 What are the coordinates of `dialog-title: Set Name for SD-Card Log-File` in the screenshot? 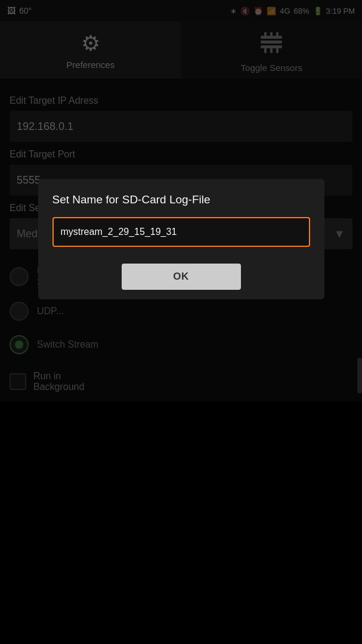 It's located at (181, 200).